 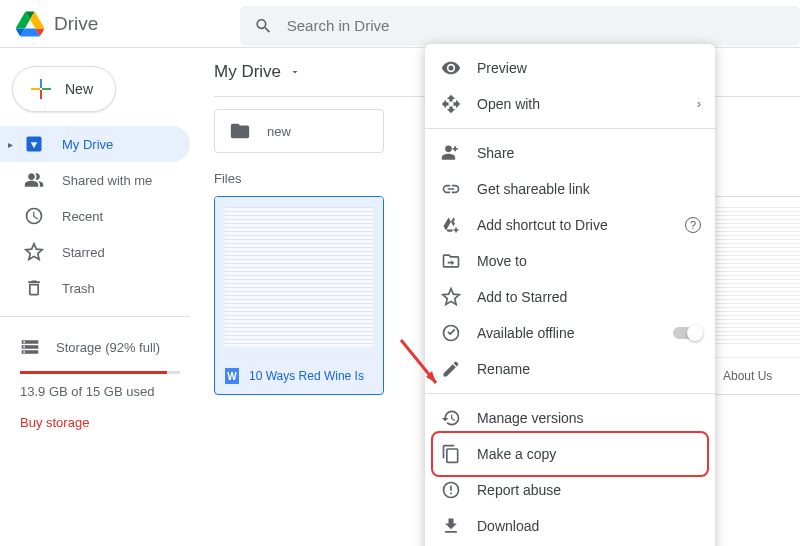 I want to click on search-icon, so click(x=264, y=26).